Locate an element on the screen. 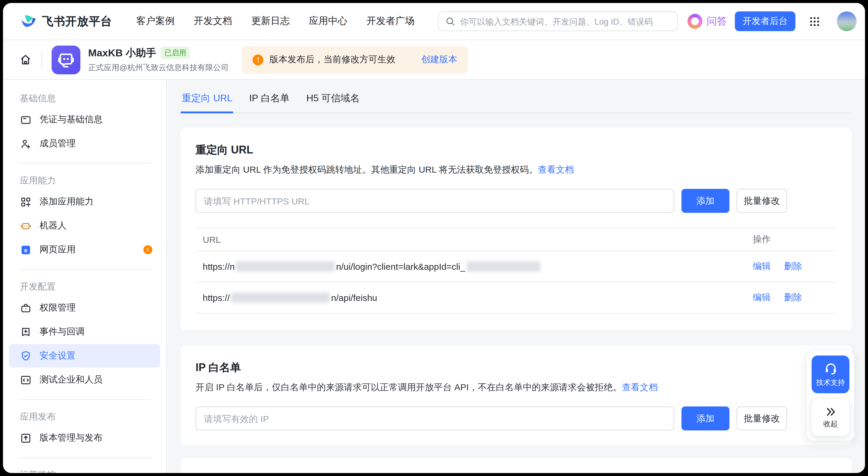 The image size is (868, 476). feishu-open-platform-logo: 飞书开放平台 is located at coordinates (66, 21).